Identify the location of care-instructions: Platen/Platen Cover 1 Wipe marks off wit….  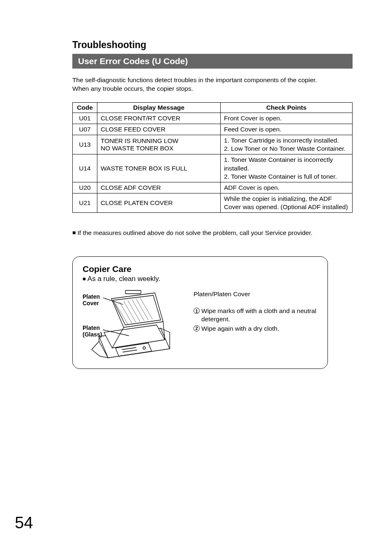
(256, 324).